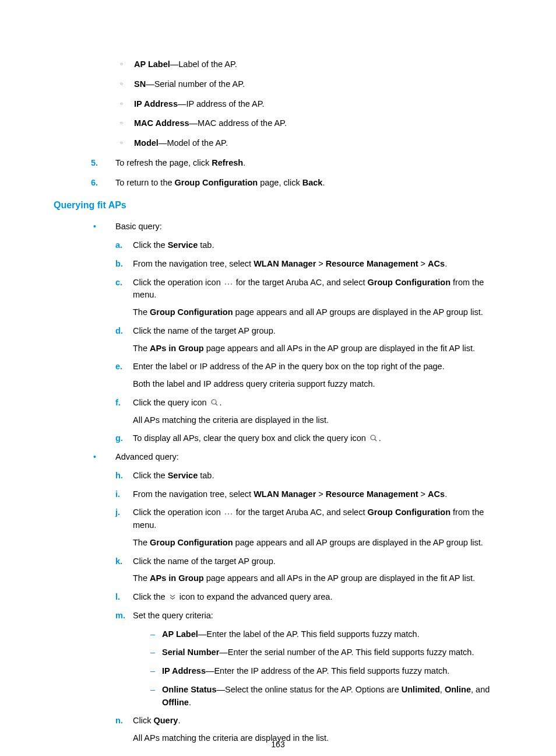  What do you see at coordinates (278, 173) in the screenshot?
I see `numbered-steps: 5. To refresh the page, click Refresh. 6…` at bounding box center [278, 173].